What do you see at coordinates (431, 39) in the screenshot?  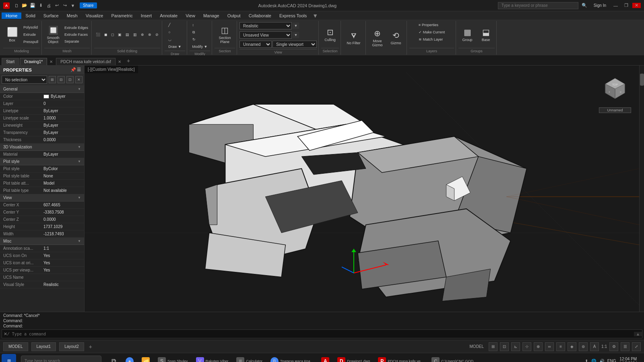 I see `match-layer-btn: ≋ Match Layer` at bounding box center [431, 39].